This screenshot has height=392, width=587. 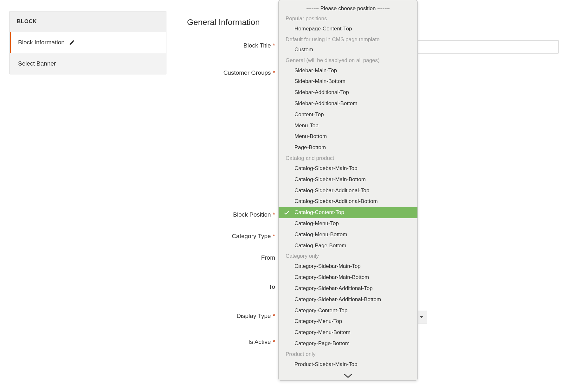 I want to click on scroll-down-icon, so click(x=348, y=376).